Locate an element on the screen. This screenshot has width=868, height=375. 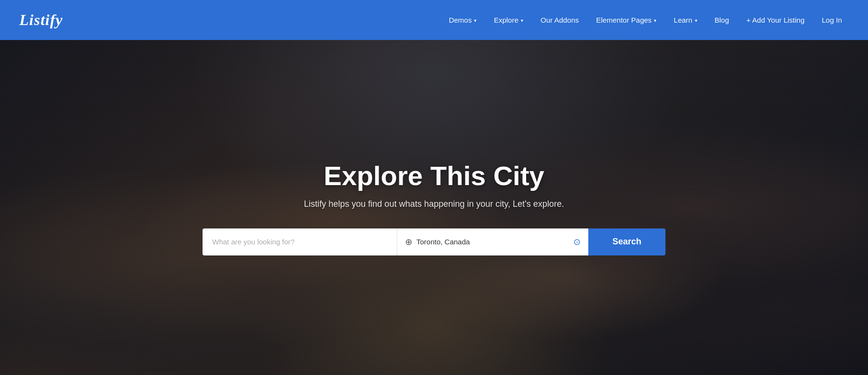
nav-item-elementor: Elementor Pages ▾ is located at coordinates (626, 20).